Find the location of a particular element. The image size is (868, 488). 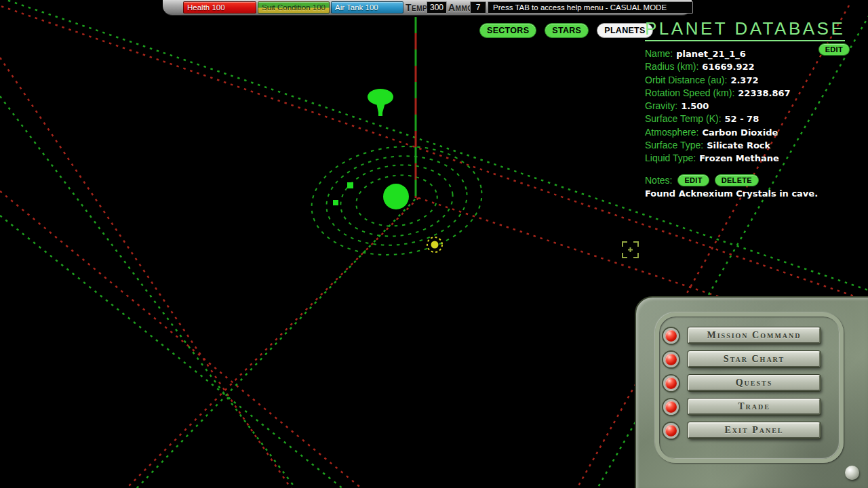

database-fields: Name:planet_21_1_6 Radius (km):61669.922… is located at coordinates (747, 106).